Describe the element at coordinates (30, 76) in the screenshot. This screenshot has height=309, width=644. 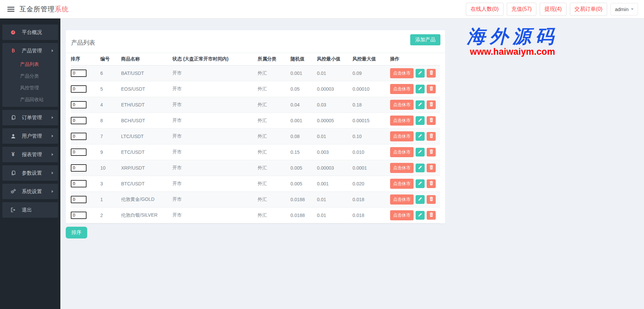
I see `sidebar-subitem-product-category: 产品分类` at that location.